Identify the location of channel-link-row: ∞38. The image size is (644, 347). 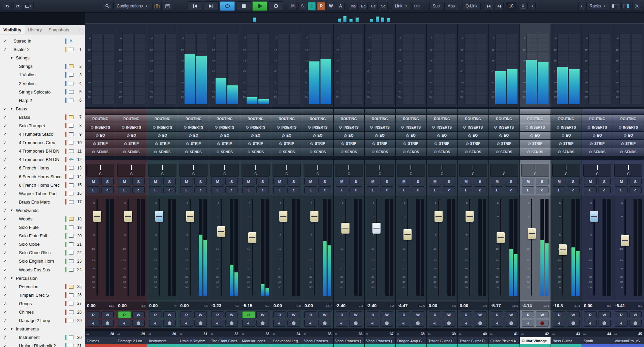
(411, 334).